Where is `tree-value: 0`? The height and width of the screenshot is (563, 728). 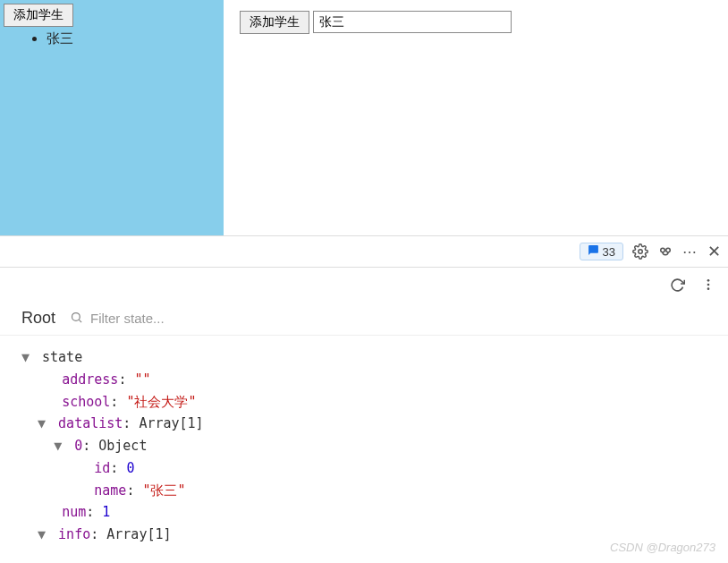 tree-value: 0 is located at coordinates (131, 468).